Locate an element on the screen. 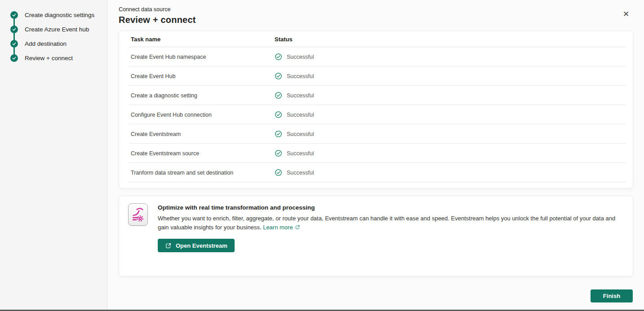  page-title: Review + connect is located at coordinates (376, 20).